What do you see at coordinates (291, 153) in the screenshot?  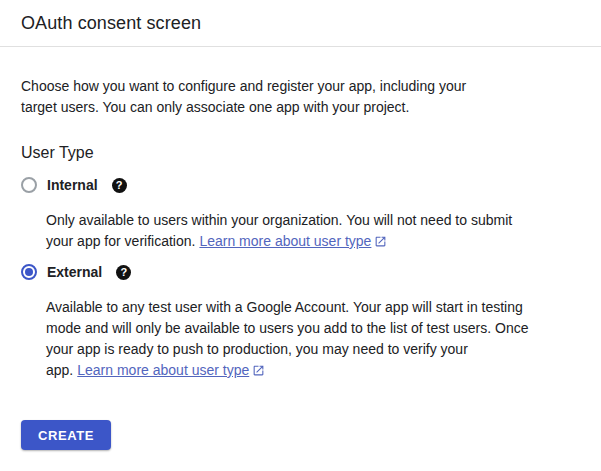 I see `user-type-heading: User Type` at bounding box center [291, 153].